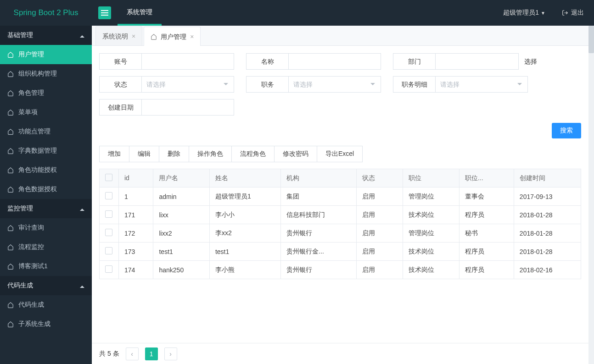 The image size is (594, 364). I want to click on sidebar: 基础管理用户管理组织机构管理角色管理菜单项功能点管理字典数据管理角色功能授权角色…, so click(46, 195).